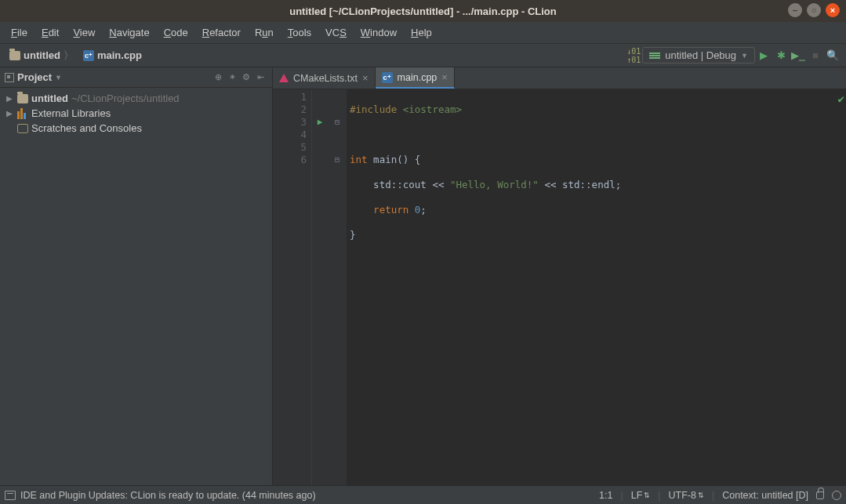  Describe the element at coordinates (781, 56) in the screenshot. I see `debug-button: ✱` at that location.